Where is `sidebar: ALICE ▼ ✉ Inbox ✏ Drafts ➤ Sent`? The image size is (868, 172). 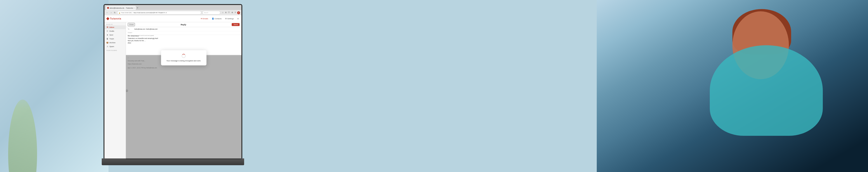
sidebar: ALICE ▼ ✉ Inbox ✏ Drafts ➤ Sent is located at coordinates (115, 91).